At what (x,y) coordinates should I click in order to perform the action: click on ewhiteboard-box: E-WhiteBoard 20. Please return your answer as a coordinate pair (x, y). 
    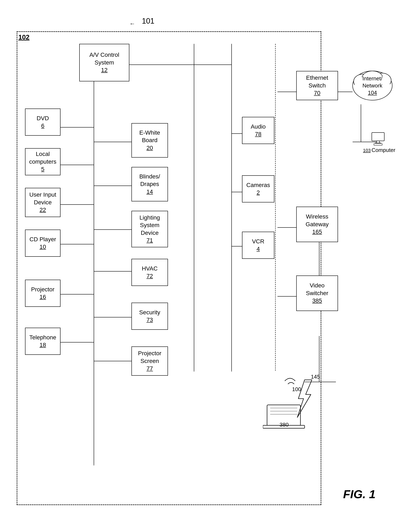
    Looking at the image, I should click on (150, 140).